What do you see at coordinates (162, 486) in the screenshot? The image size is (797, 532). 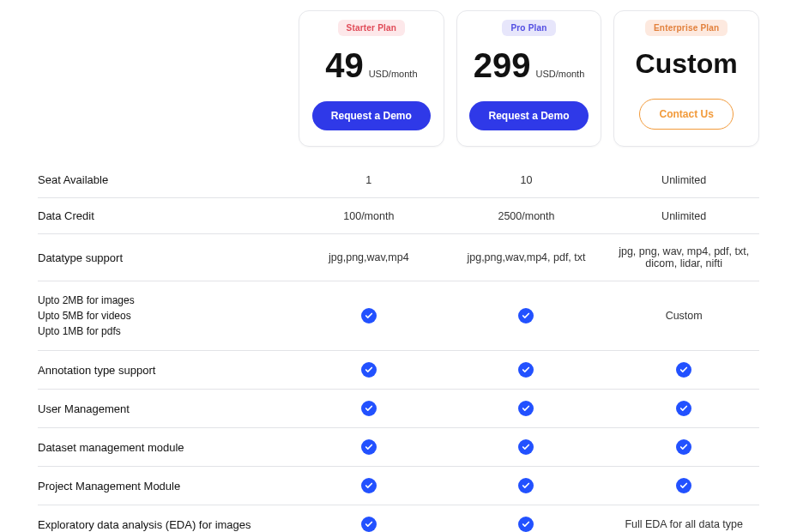 I see `feature-label: Project Management Module` at bounding box center [162, 486].